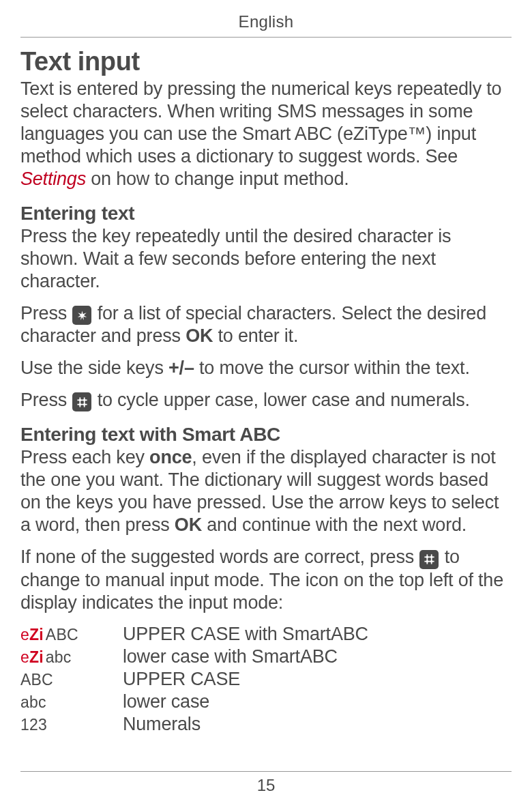 The height and width of the screenshot is (810, 532). What do you see at coordinates (72, 680) in the screenshot?
I see `mode-label-upper: ABC` at bounding box center [72, 680].